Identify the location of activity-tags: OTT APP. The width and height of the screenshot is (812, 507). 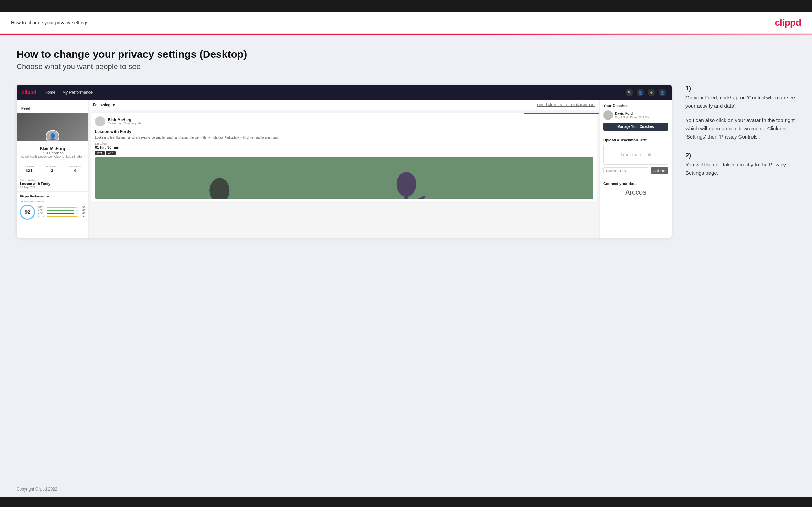
(344, 153).